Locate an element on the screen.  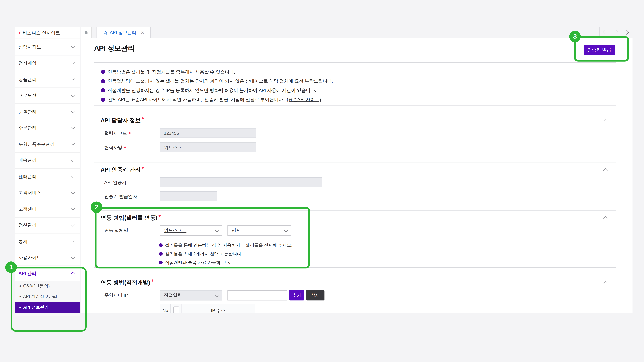
delete-ip-button: 삭제 is located at coordinates (315, 295).